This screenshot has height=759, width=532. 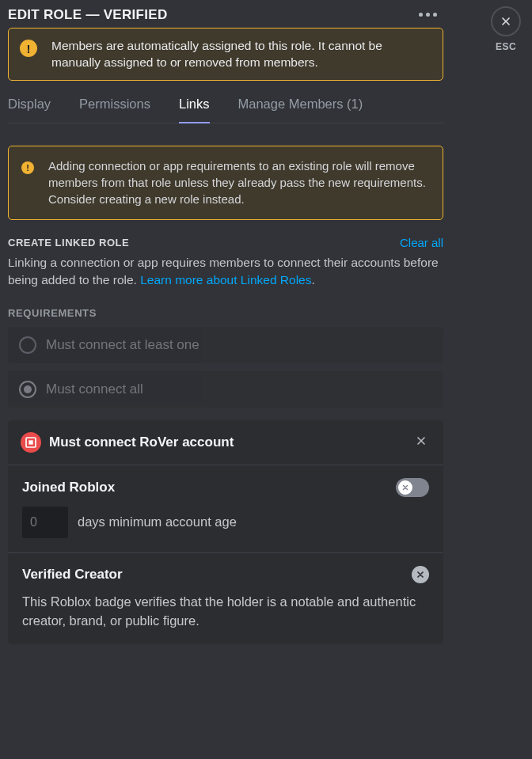 What do you see at coordinates (68, 242) in the screenshot?
I see `create-linked-role-label: CREATE LINKED ROLE` at bounding box center [68, 242].